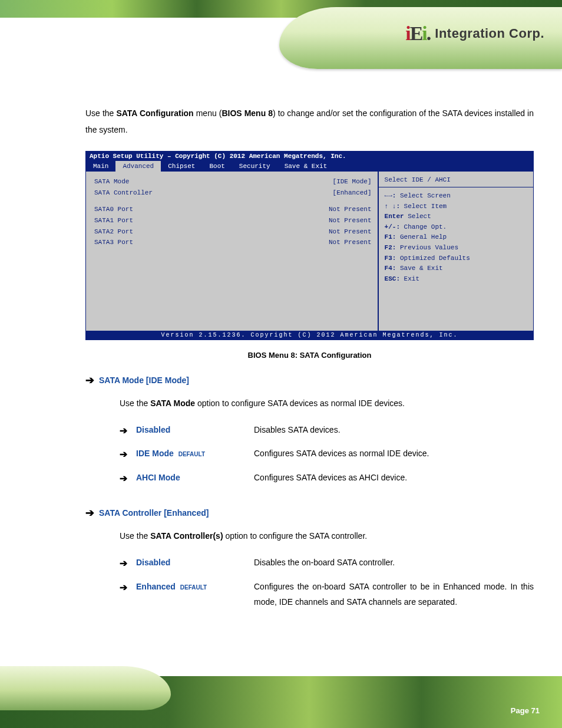 The height and width of the screenshot is (728, 562). Describe the element at coordinates (490, 34) in the screenshot. I see `logo-text: Integration Corp.` at that location.